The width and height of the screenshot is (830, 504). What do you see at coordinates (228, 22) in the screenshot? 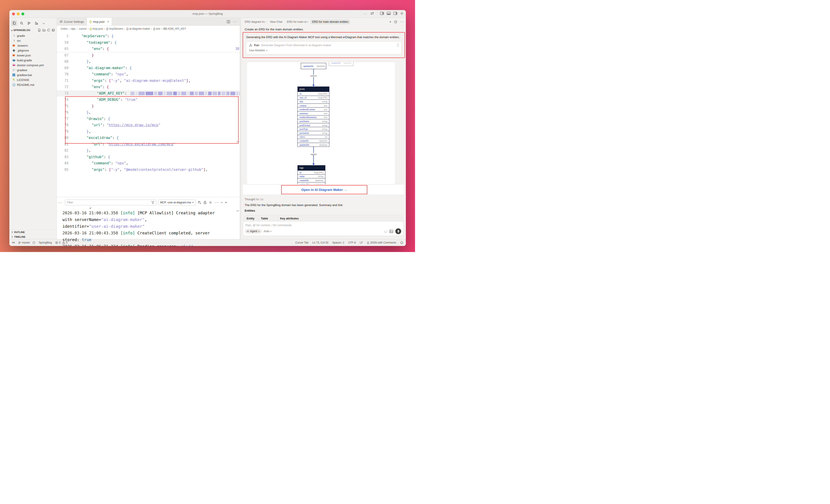
I see `split-editor-icon` at bounding box center [228, 22].